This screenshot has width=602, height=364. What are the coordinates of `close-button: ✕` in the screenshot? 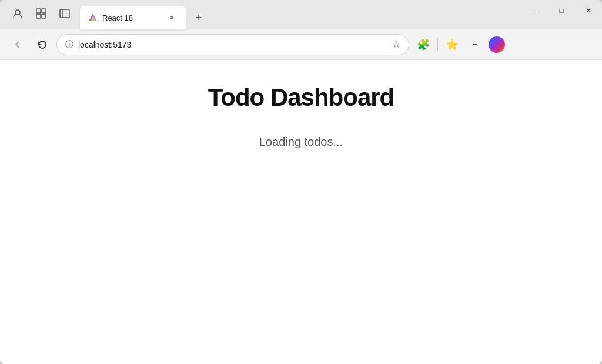 It's located at (588, 11).